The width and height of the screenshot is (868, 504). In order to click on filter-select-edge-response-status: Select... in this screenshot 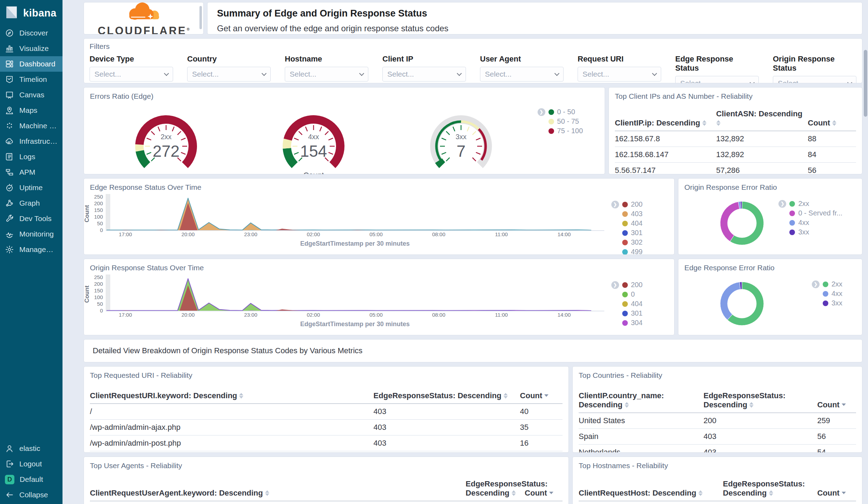, I will do `click(717, 79)`.